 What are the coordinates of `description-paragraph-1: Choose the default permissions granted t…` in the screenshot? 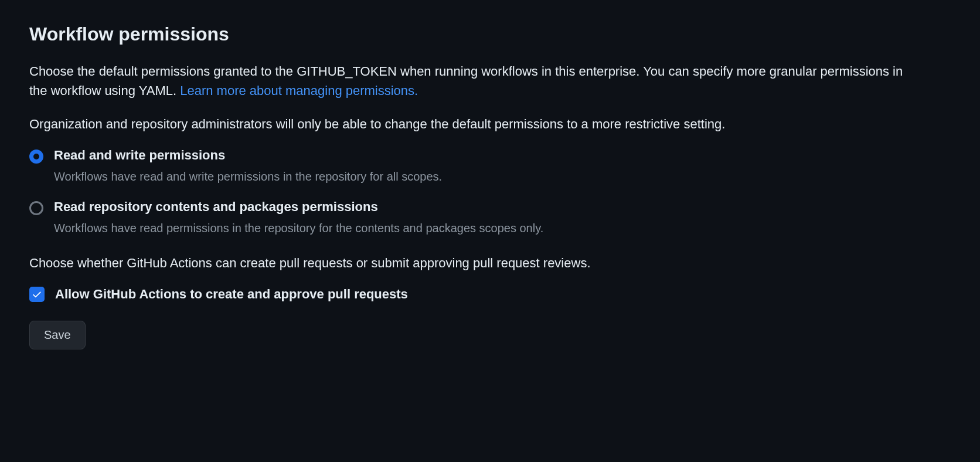 It's located at (475, 81).